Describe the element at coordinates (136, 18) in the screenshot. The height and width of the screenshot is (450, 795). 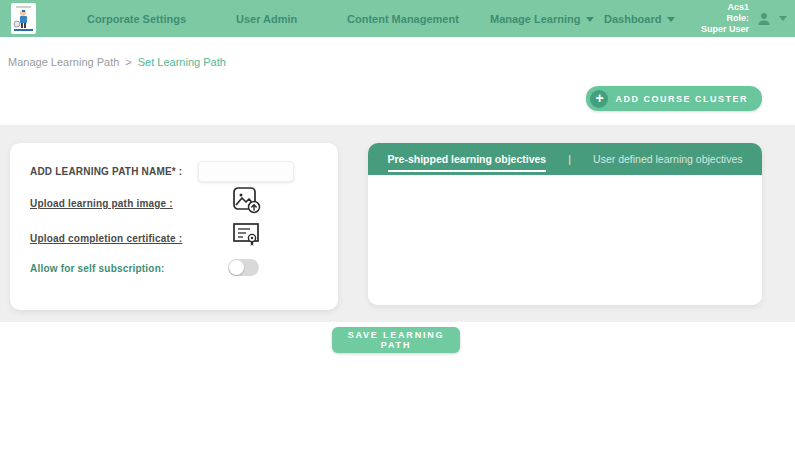
I see `nav-corporate-settings: Corporate Settings` at that location.